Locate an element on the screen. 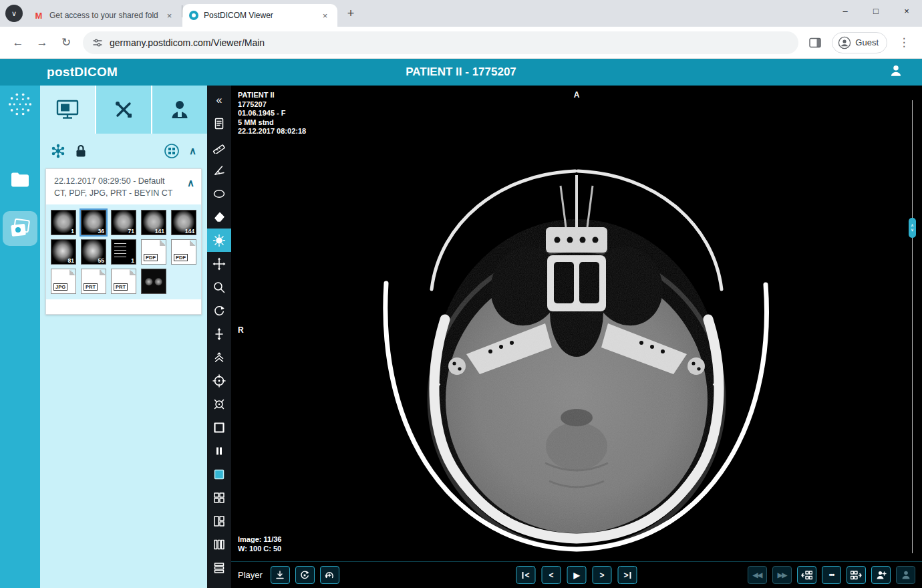 The image size is (922, 588). rotate-tool-button is located at coordinates (219, 310).